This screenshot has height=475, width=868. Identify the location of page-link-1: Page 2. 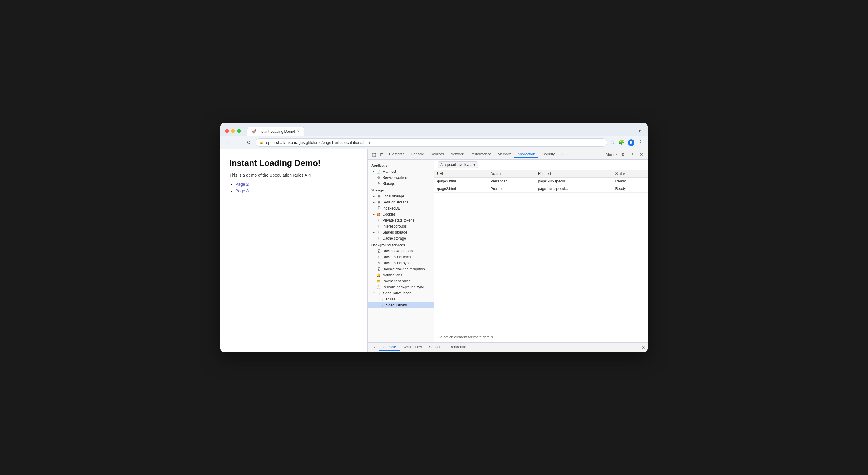
(242, 184).